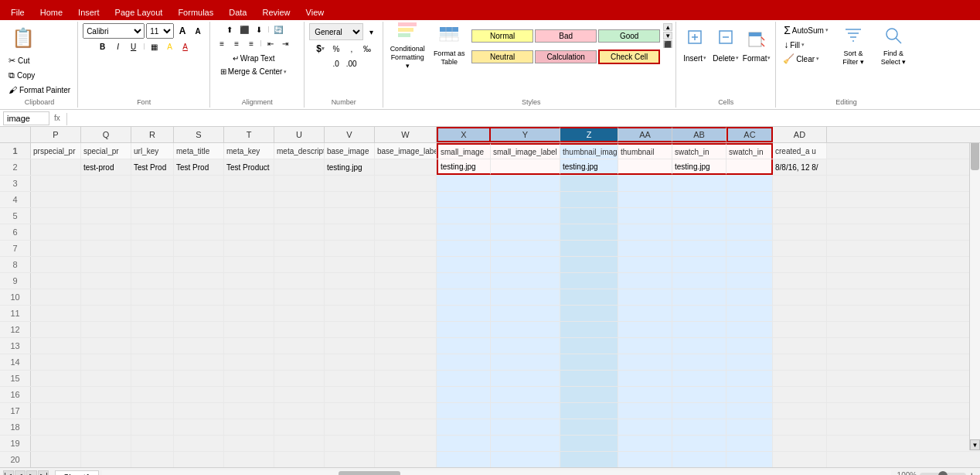  I want to click on cell-X12, so click(464, 330).